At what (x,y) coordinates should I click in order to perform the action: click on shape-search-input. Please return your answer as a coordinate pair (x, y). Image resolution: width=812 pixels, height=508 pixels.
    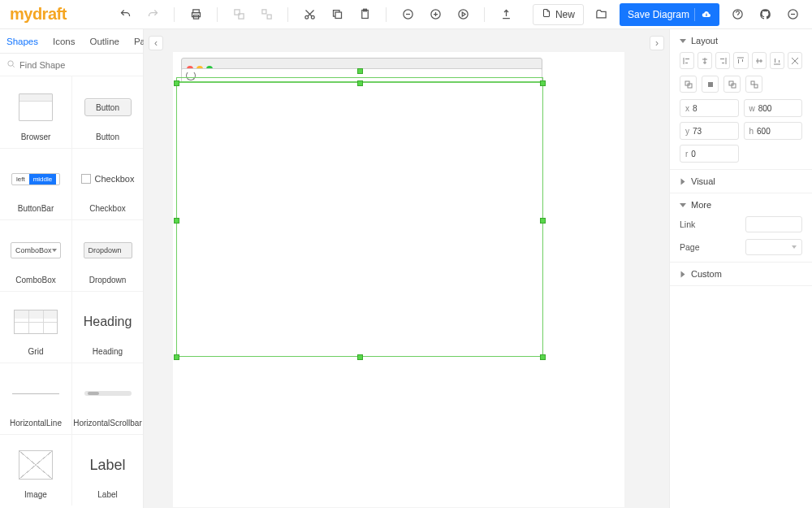
    Looking at the image, I should click on (78, 65).